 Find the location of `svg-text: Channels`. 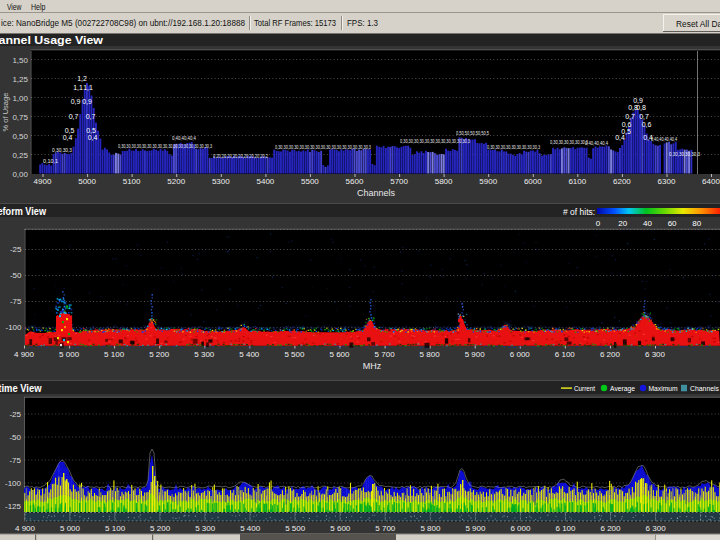

svg-text: Channels is located at coordinates (704, 388).